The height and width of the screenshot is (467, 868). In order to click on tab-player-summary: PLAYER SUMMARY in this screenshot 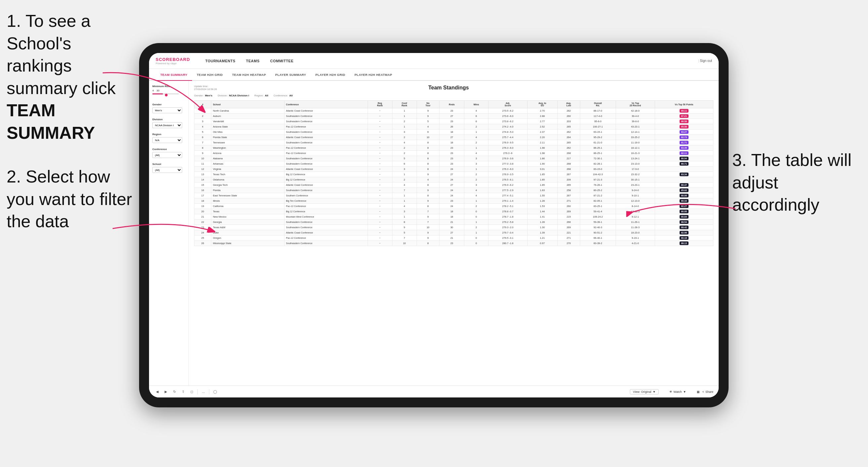, I will do `click(290, 75)`.